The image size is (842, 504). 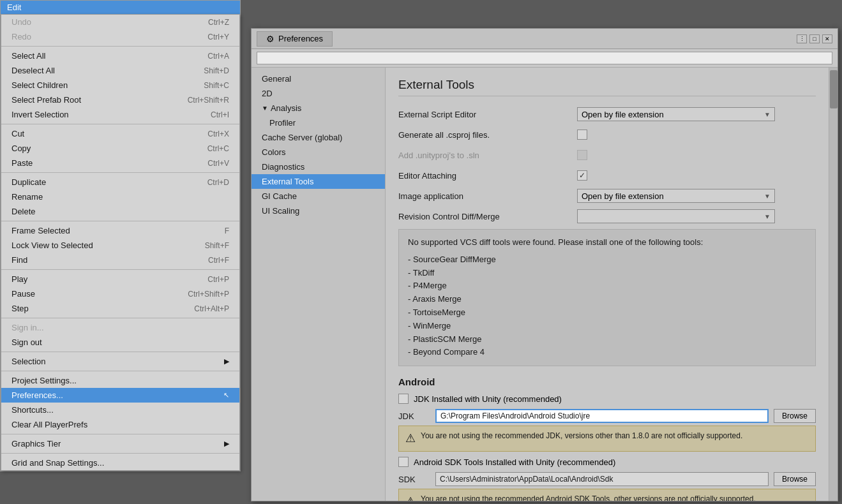 What do you see at coordinates (607, 87) in the screenshot?
I see `section-title: External Tools` at bounding box center [607, 87].